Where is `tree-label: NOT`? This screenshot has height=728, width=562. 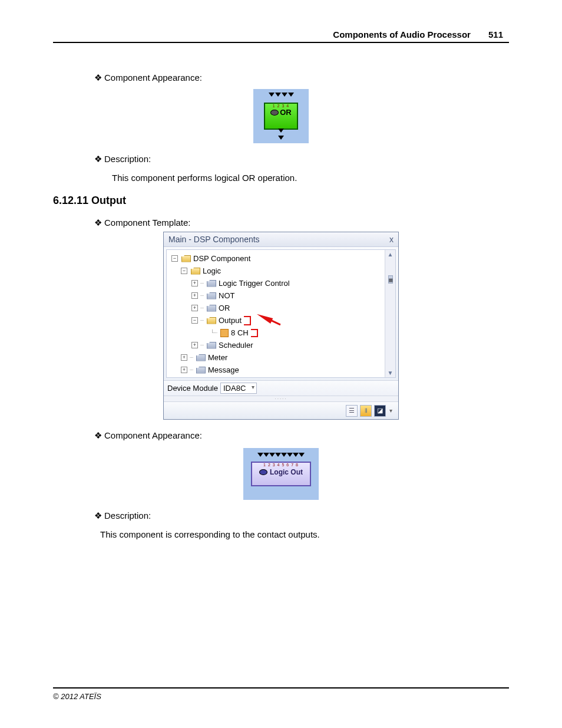 tree-label: NOT is located at coordinates (226, 296).